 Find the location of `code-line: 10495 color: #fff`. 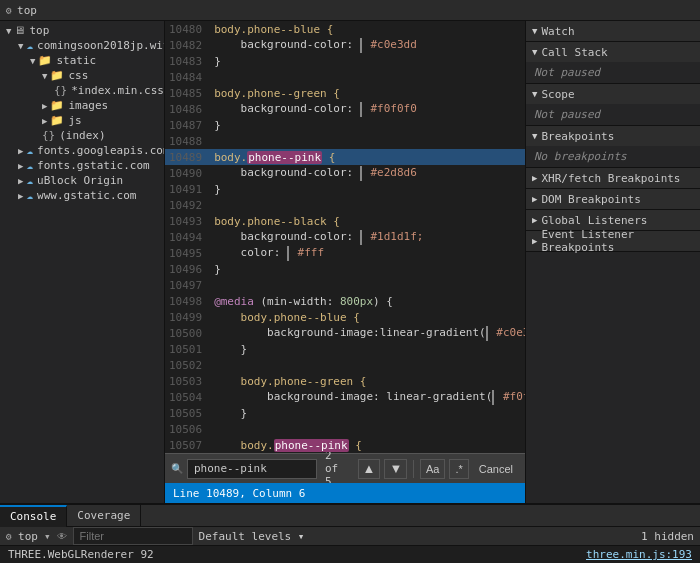

code-line: 10495 color: #fff is located at coordinates (345, 253).